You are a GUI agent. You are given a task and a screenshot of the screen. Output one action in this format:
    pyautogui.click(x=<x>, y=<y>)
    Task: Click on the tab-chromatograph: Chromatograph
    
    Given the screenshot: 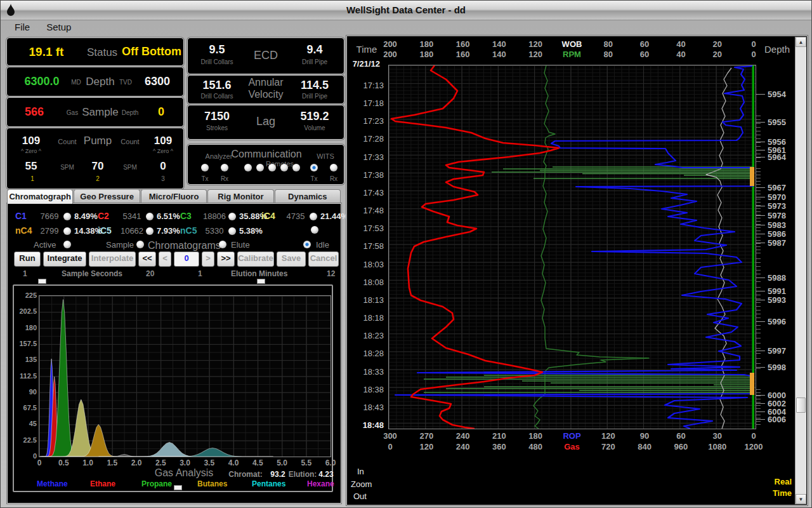 What is the action you would take?
    pyautogui.click(x=40, y=197)
    